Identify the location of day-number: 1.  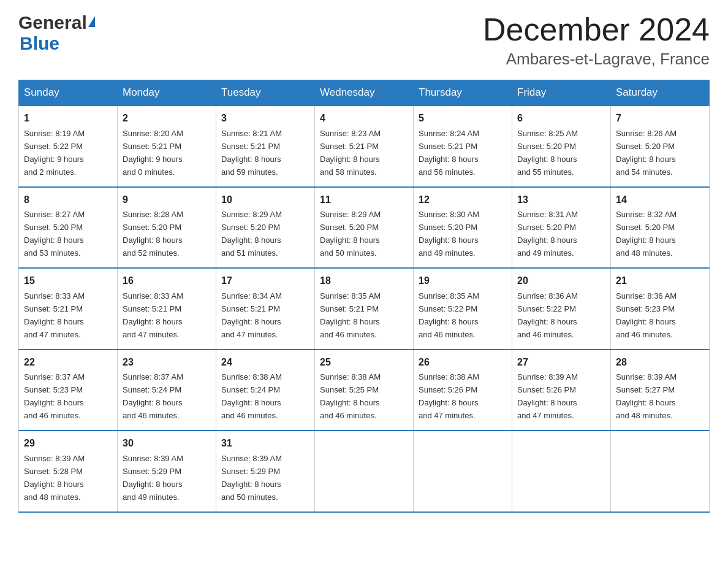
(68, 119).